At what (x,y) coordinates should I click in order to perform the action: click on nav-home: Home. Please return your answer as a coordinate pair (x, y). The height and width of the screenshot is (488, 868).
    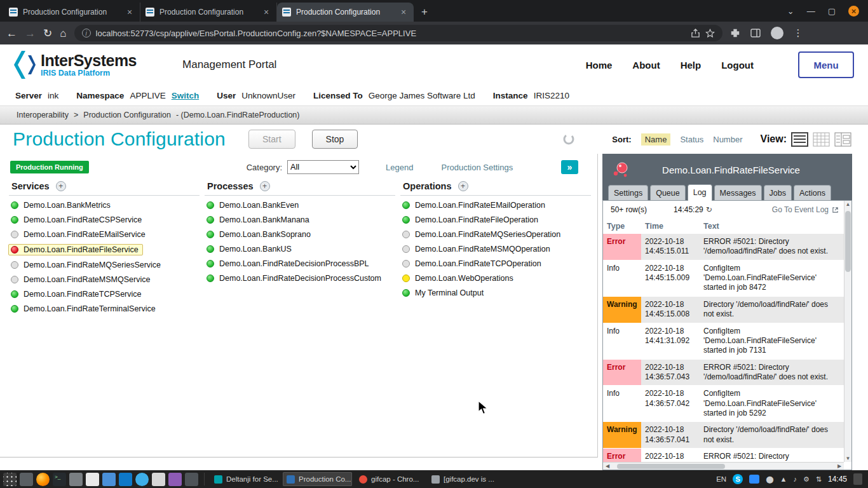
    Looking at the image, I should click on (599, 65).